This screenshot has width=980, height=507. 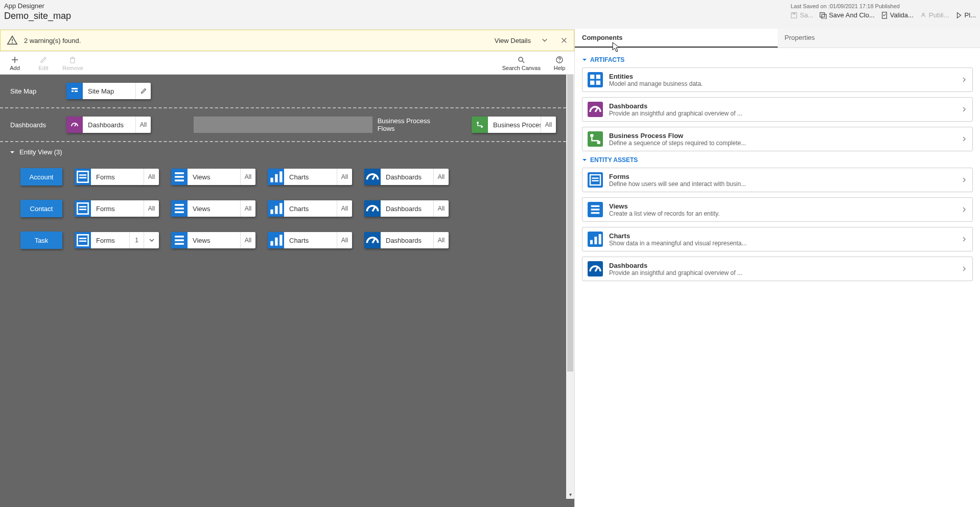 I want to click on entity-row-account: AccountFormsAllViewsAllChartsAllDashboar…, so click(x=283, y=177).